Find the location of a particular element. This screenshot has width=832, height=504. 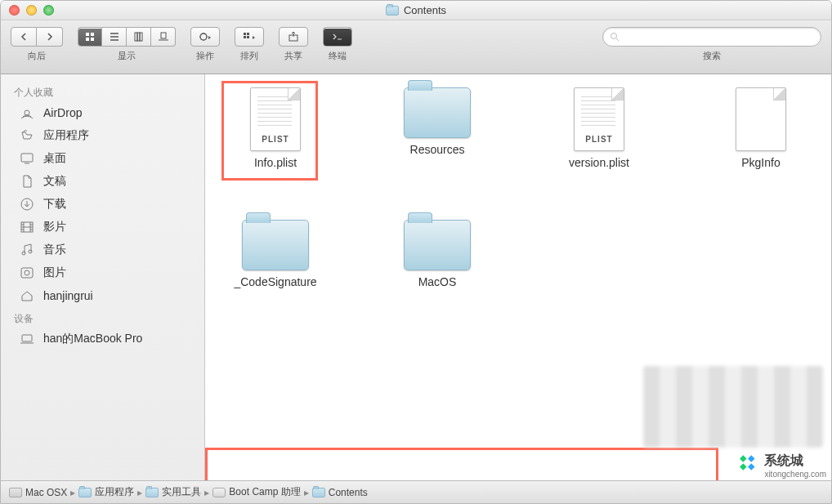

action-group: 操作 is located at coordinates (205, 44).